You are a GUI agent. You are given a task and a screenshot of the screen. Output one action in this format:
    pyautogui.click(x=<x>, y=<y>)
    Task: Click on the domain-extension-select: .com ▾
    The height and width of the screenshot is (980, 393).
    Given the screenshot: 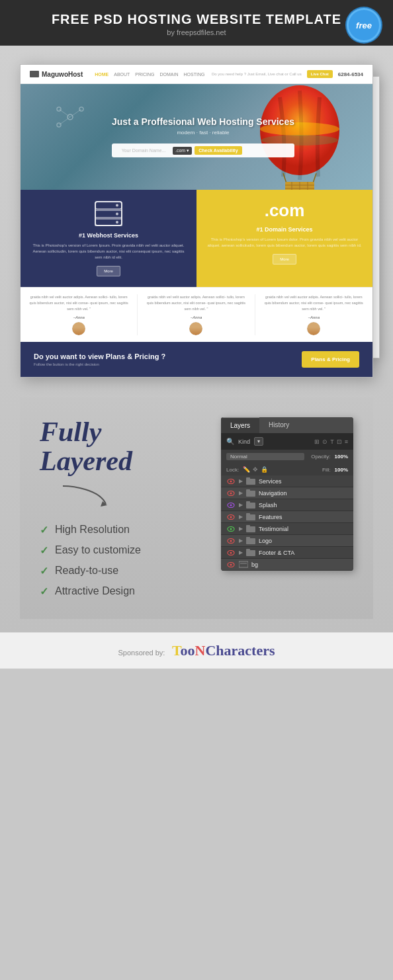 What is the action you would take?
    pyautogui.click(x=183, y=151)
    